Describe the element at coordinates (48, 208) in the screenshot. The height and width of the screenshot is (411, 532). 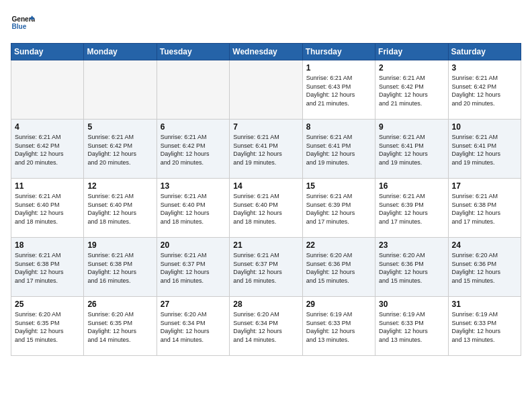
I see `calendar-cell: 11Sunrise: 6:21 AM Sunset: 6:40 PM Dayli…` at that location.